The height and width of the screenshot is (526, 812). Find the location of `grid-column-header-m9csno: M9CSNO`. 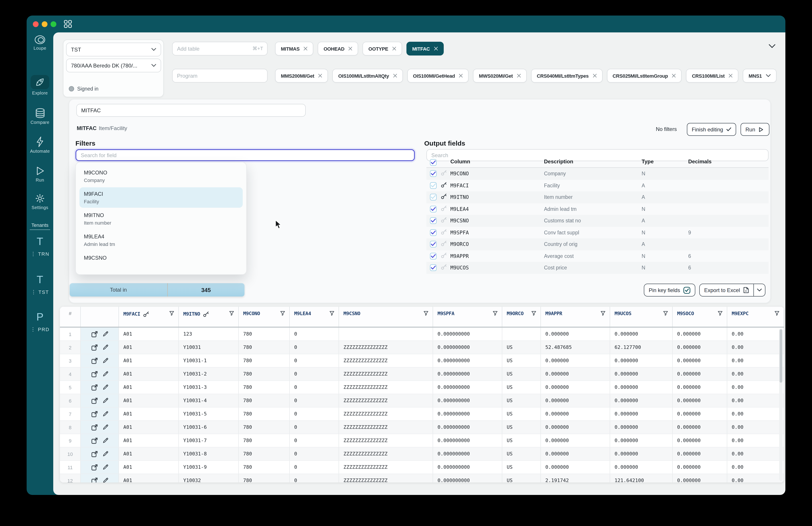

grid-column-header-m9csno: M9CSNO is located at coordinates (386, 317).